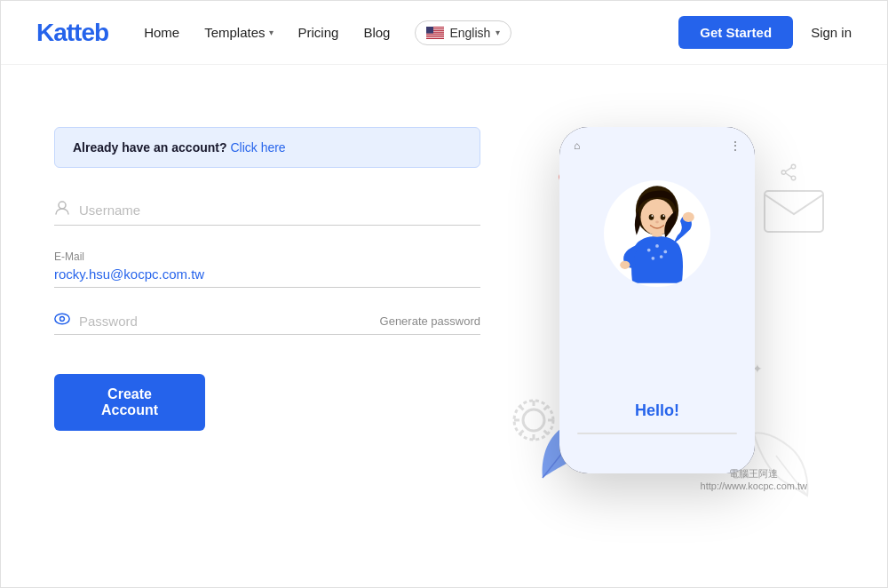 Image resolution: width=888 pixels, height=588 pixels. Describe the element at coordinates (435, 33) in the screenshot. I see `us-flag-icon` at that location.